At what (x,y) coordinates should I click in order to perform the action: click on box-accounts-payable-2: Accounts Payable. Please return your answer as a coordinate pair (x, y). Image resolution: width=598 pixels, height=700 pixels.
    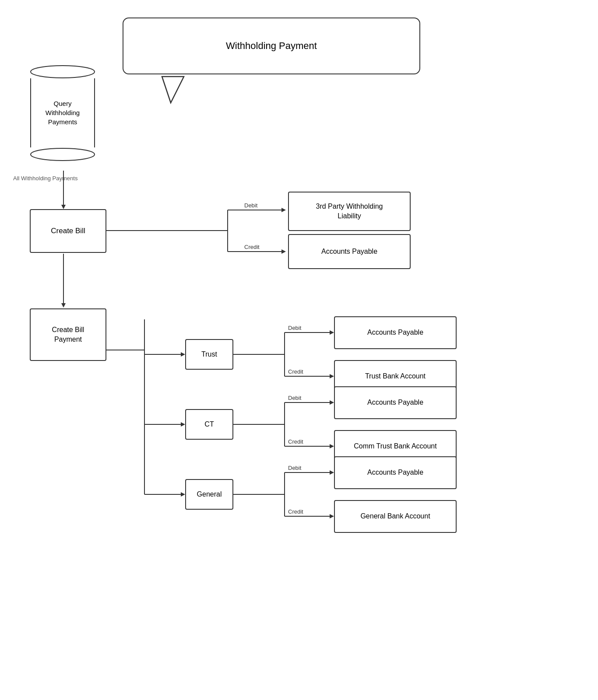
    Looking at the image, I should click on (395, 332).